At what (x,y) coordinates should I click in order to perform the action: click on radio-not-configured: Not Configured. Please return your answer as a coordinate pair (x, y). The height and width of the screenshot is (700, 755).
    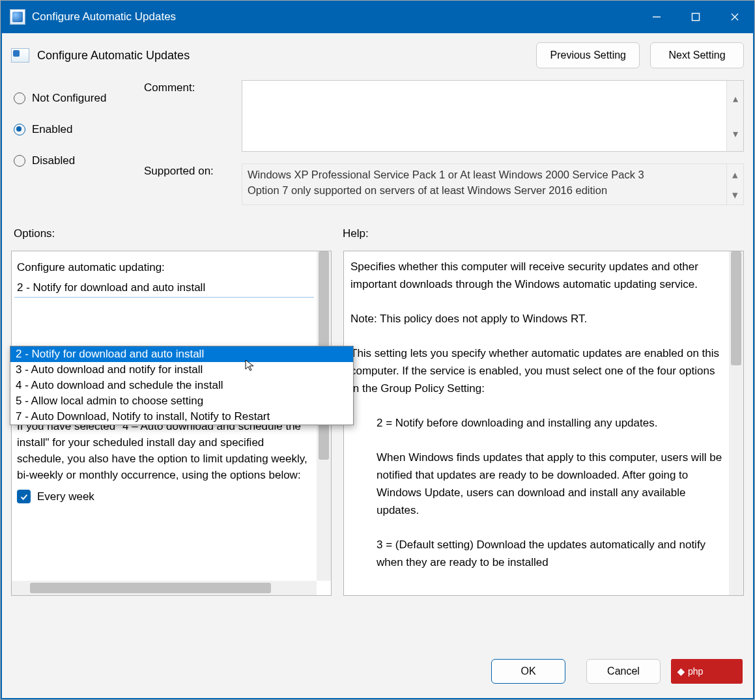
    Looking at the image, I should click on (79, 98).